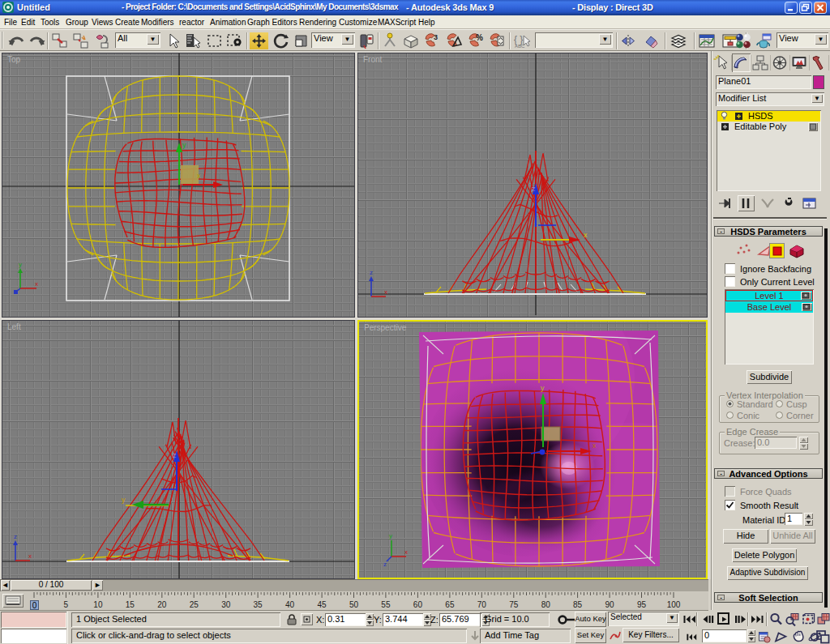 The height and width of the screenshot is (644, 830). What do you see at coordinates (546, 604) in the screenshot?
I see `svg-text: 80` at bounding box center [546, 604].